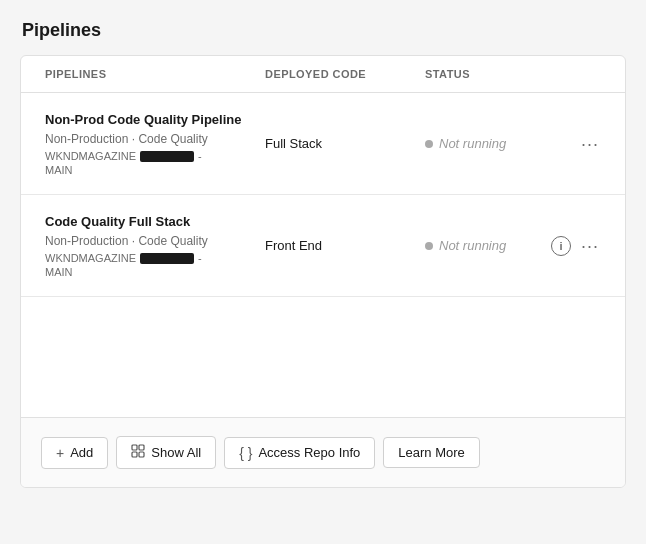 The width and height of the screenshot is (646, 544). What do you see at coordinates (155, 222) in the screenshot?
I see `pipeline-name-2: Code Quality Full Stack` at bounding box center [155, 222].